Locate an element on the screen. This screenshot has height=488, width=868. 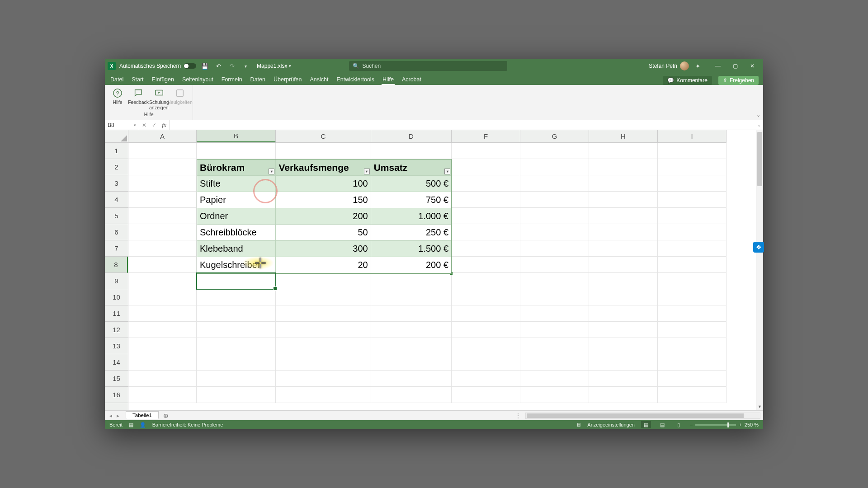
row-header-10: 10 is located at coordinates (117, 297).